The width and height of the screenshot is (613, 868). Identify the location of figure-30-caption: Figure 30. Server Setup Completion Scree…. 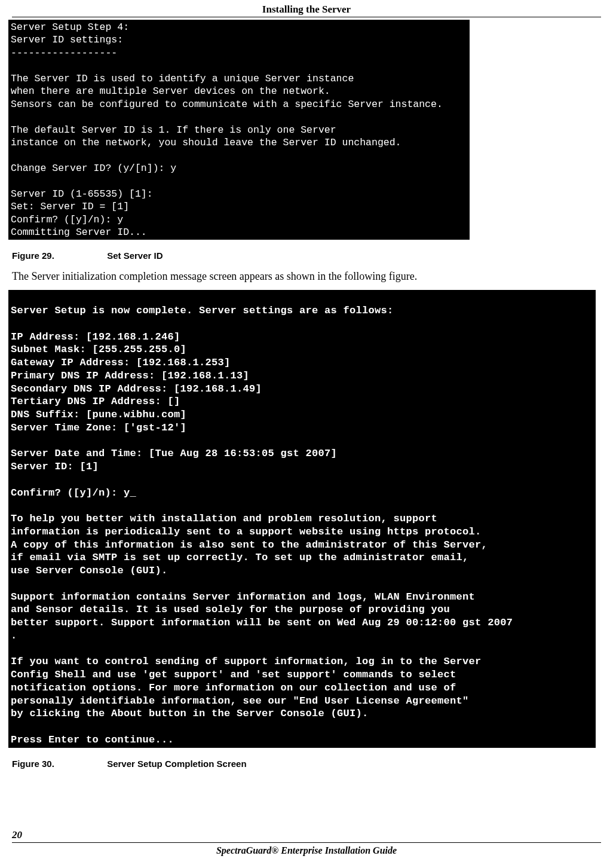
(306, 763).